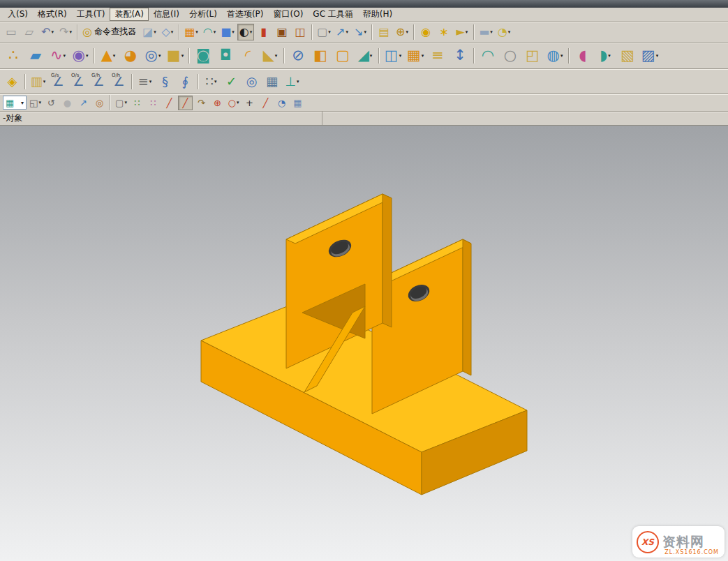 The image size is (728, 561). I want to click on csys-tool-button: ⊥ ▾, so click(292, 82).